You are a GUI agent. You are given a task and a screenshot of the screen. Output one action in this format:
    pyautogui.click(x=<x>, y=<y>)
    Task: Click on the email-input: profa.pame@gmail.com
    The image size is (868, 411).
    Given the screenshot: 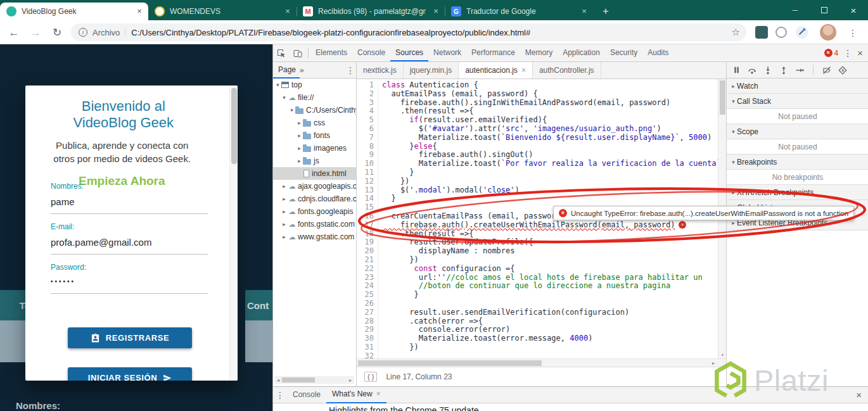 What is the action you would take?
    pyautogui.click(x=101, y=242)
    